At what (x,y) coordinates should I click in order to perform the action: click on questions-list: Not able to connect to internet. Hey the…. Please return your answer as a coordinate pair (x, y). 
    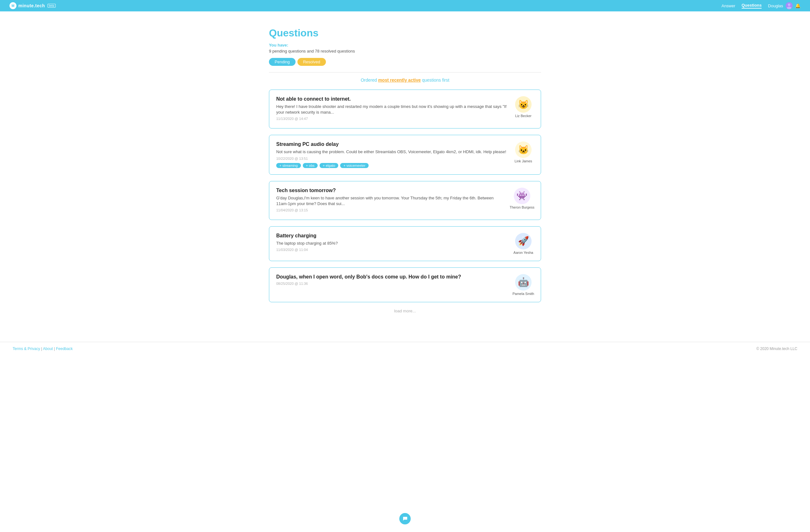
    Looking at the image, I should click on (405, 196).